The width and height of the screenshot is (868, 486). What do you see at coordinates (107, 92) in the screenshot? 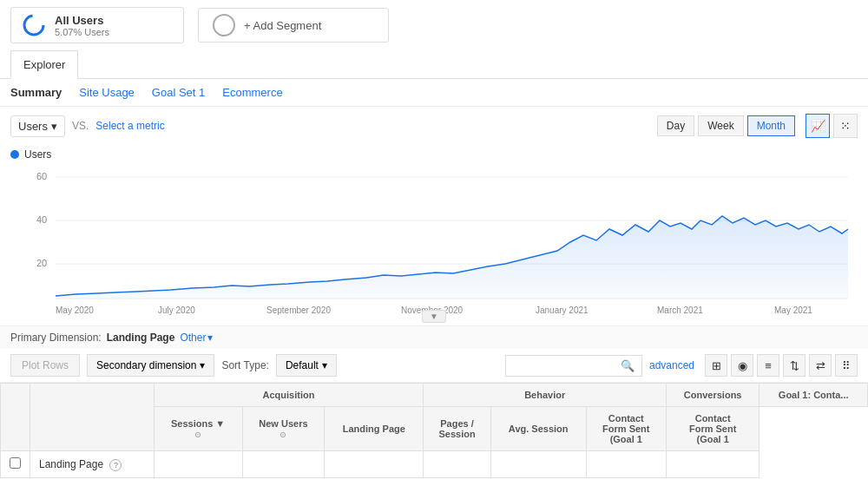
I see `tab-site-usage: Site Usage` at bounding box center [107, 92].